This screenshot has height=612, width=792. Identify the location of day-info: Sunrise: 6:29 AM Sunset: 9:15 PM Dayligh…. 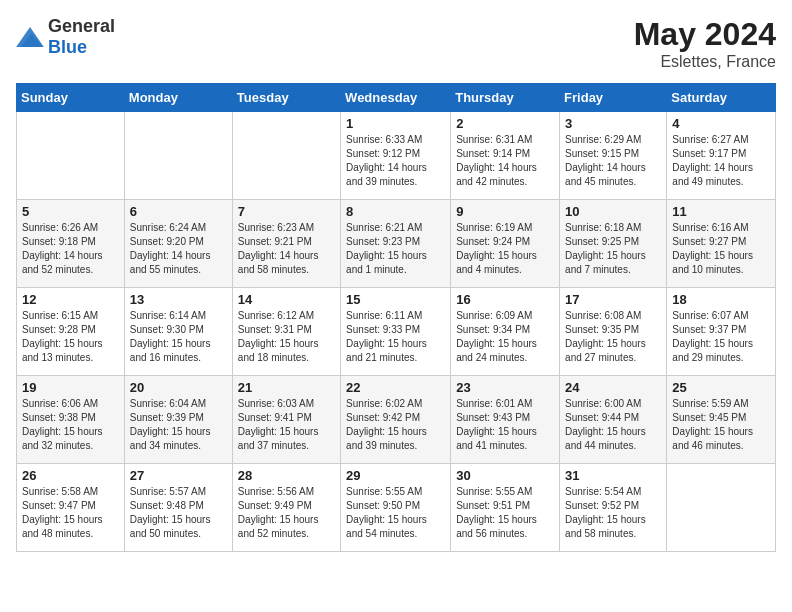
(613, 161).